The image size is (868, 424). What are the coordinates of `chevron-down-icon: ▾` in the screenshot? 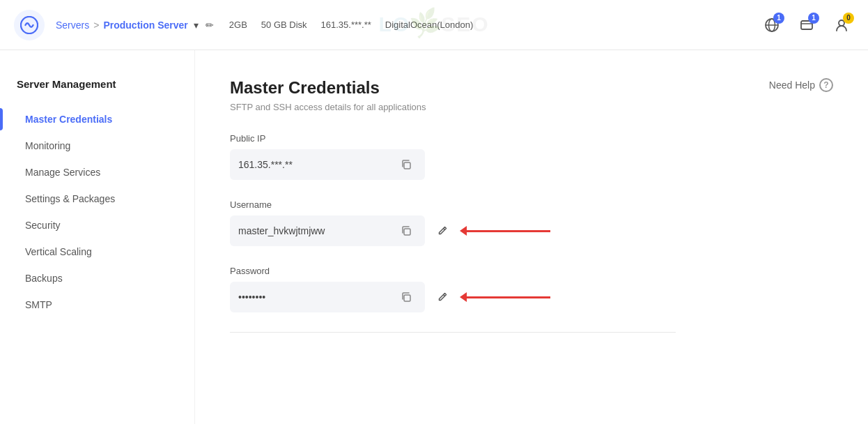 It's located at (196, 25).